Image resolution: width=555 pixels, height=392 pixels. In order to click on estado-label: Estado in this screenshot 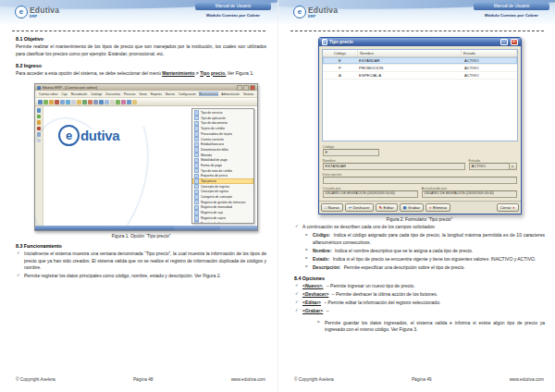, I will do `click(493, 161)`.